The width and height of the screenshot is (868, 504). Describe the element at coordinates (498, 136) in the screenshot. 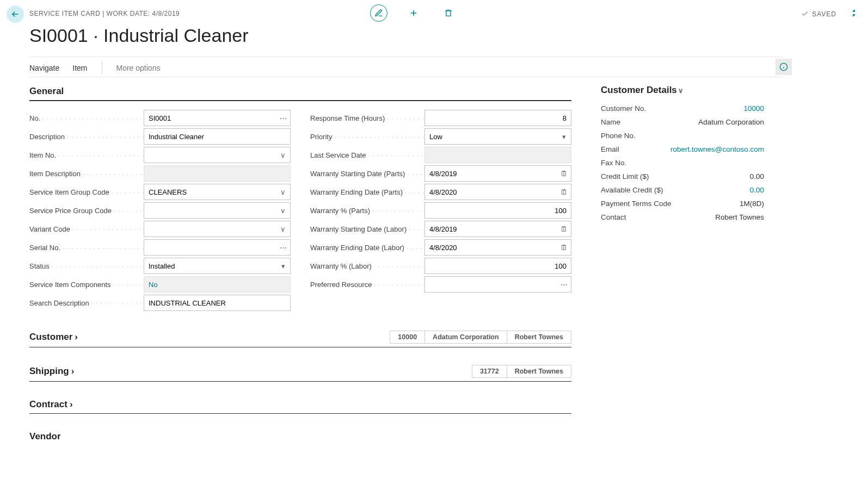

I see `select-priority: ▾` at that location.